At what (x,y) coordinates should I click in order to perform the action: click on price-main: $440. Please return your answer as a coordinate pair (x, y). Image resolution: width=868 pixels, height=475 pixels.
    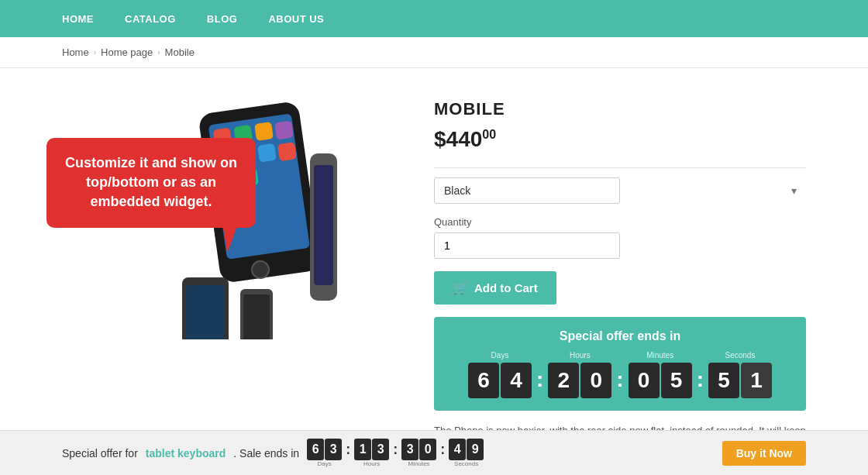
    Looking at the image, I should click on (458, 139).